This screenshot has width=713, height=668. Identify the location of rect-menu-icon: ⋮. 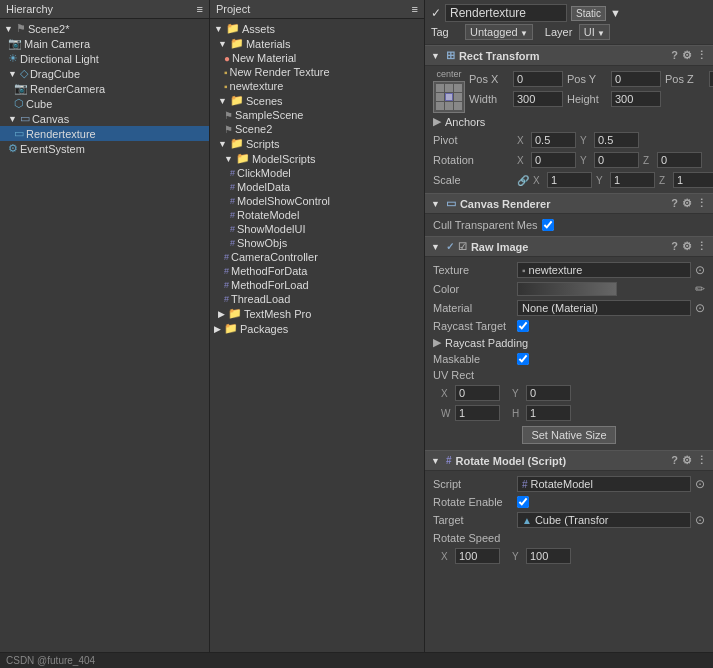
(702, 56).